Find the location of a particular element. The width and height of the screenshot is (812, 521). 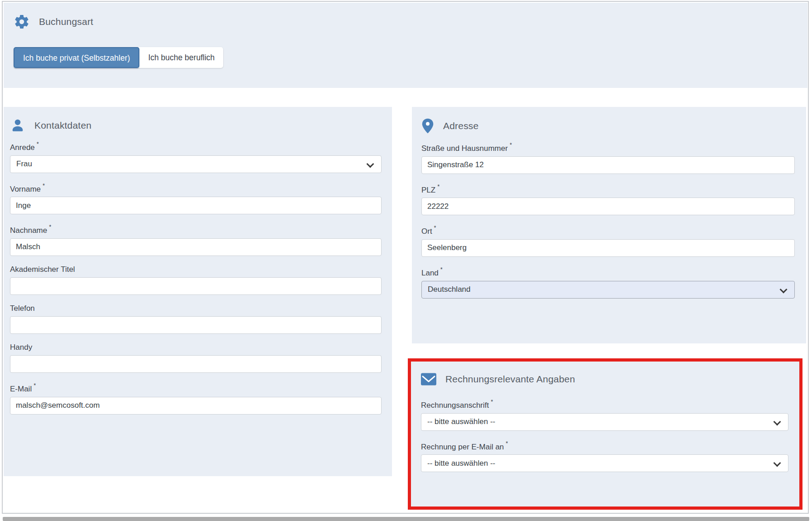

field-label: PLZ* is located at coordinates (608, 189).